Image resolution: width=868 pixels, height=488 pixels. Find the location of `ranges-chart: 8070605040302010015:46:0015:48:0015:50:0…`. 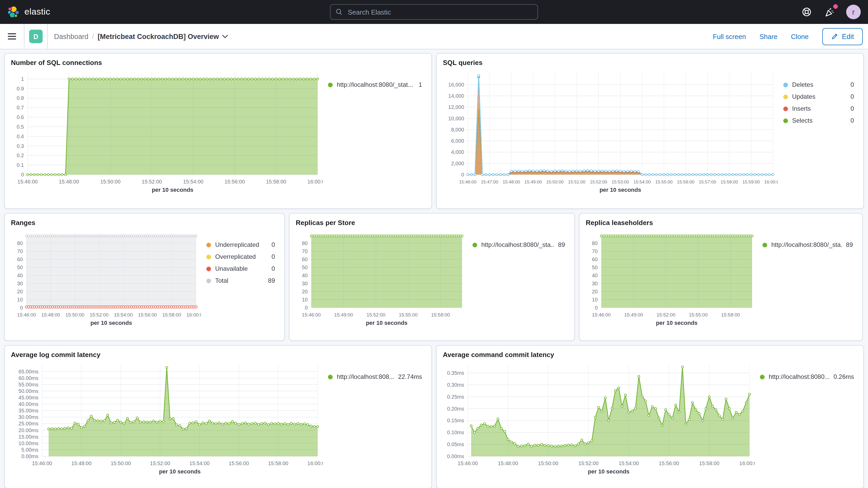

ranges-chart: 8070605040302010015:46:0015:48:0015:50:0… is located at coordinates (106, 278).